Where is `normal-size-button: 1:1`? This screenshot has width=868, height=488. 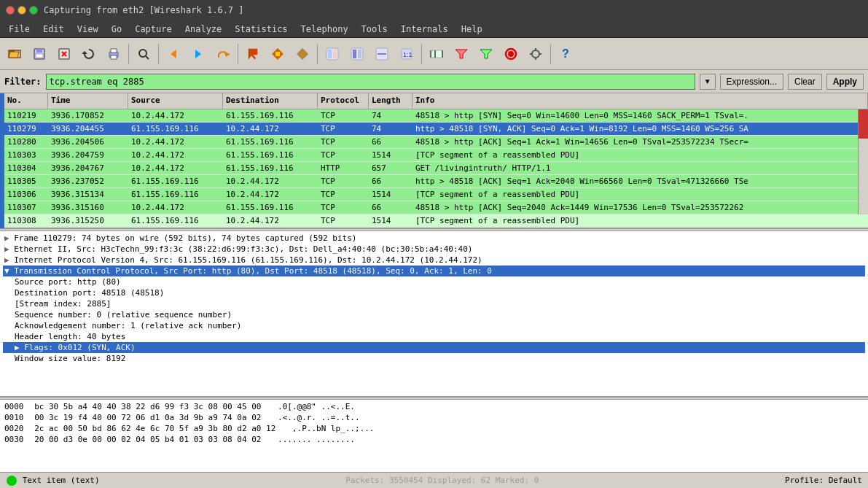 normal-size-button: 1:1 is located at coordinates (407, 54).